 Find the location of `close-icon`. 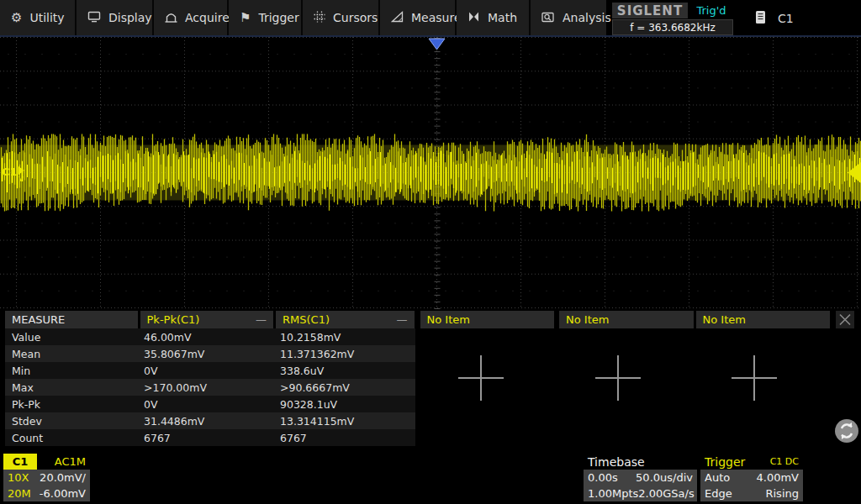

close-icon is located at coordinates (845, 319).